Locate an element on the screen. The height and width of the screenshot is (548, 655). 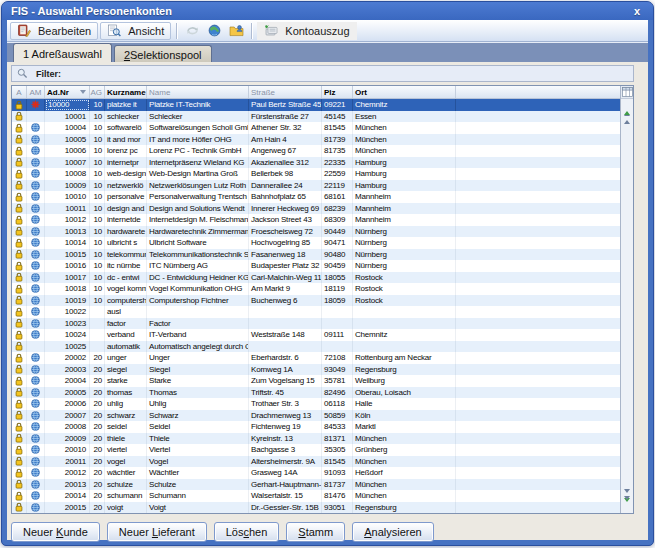
table-row: 1000710internetprInternetpräsenz Wieland… is located at coordinates (316, 163).